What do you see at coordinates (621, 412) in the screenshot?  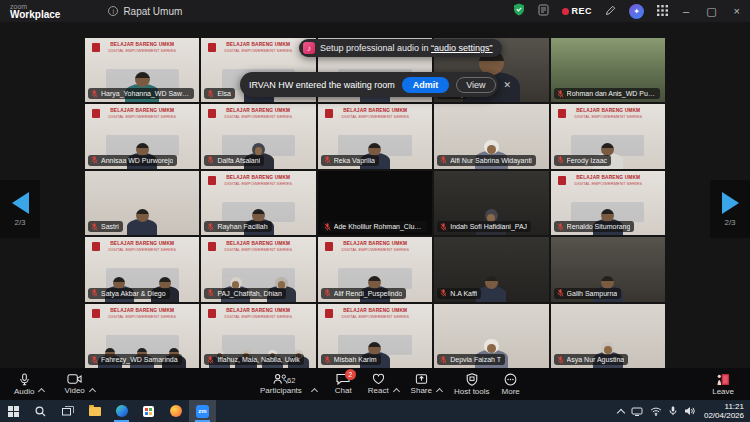 I see `tray-expand-chevron` at bounding box center [621, 412].